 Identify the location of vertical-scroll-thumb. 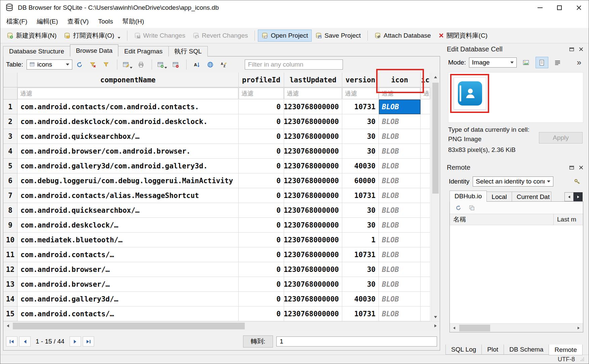
(436, 138).